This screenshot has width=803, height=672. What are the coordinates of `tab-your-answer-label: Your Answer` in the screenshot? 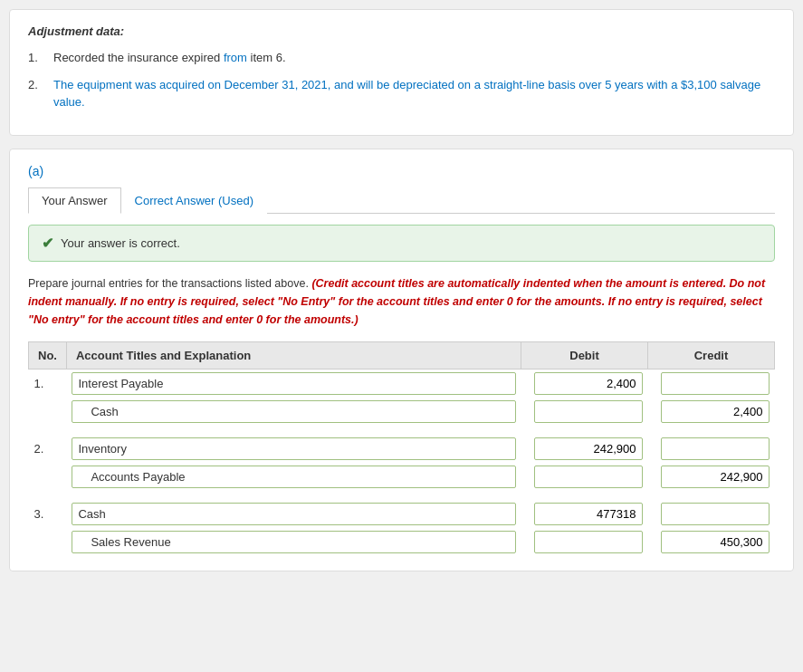 It's located at (74, 201).